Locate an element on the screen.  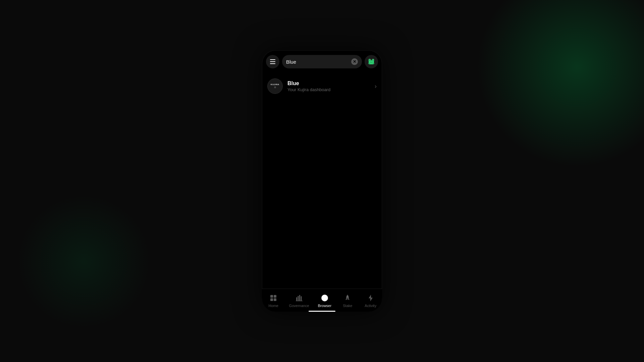
top-bar: Blue ✕ is located at coordinates (322, 61).